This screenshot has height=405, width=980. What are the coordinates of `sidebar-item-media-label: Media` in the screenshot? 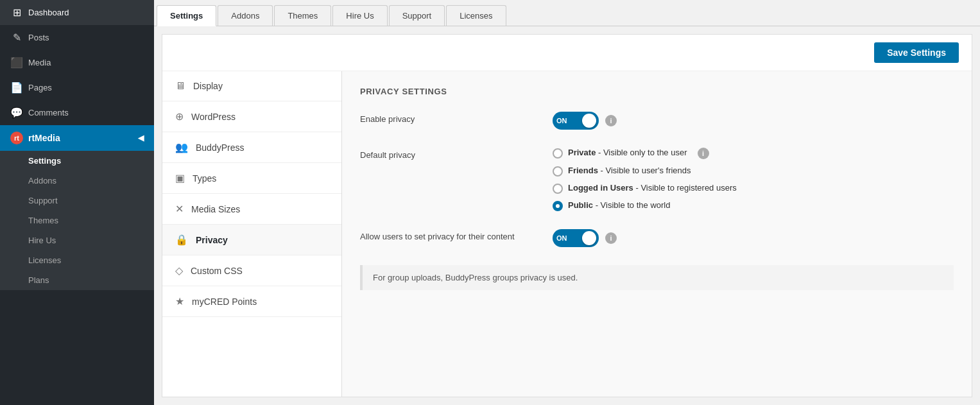 It's located at (40, 63).